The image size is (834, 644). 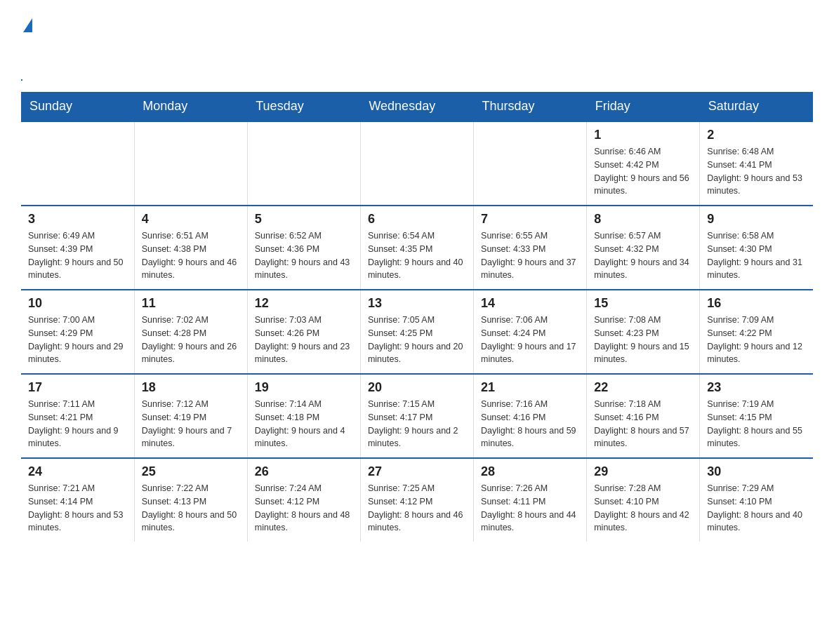 I want to click on weekday-header-row: SundayMondayTuesdayWednesdayThursdayFrid…, so click(x=417, y=107).